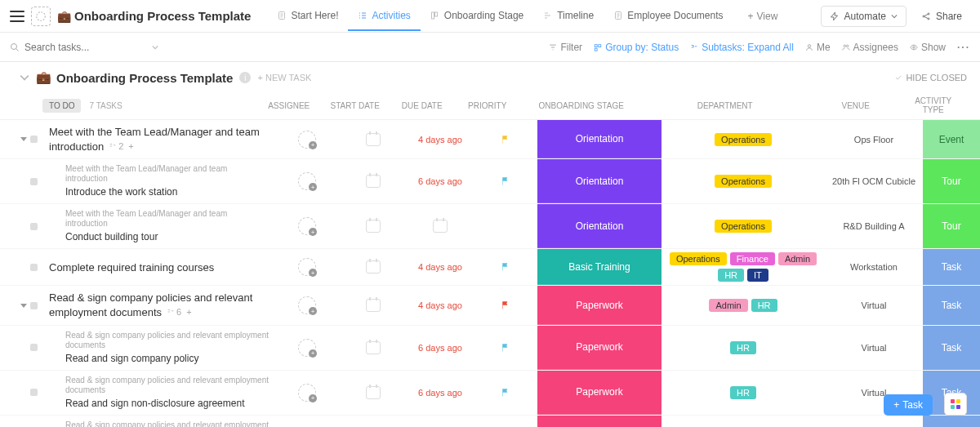 This screenshot has height=427, width=980. What do you see at coordinates (933, 105) in the screenshot?
I see `col-activity: ACTIVITY TYPE` at bounding box center [933, 105].